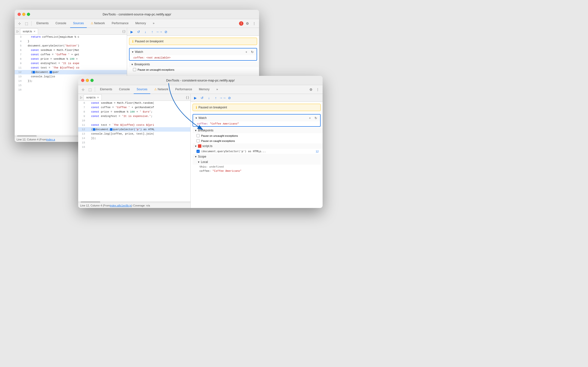 The height and width of the screenshot is (367, 588). What do you see at coordinates (87, 80) in the screenshot?
I see `traffic-lights-front` at bounding box center [87, 80].